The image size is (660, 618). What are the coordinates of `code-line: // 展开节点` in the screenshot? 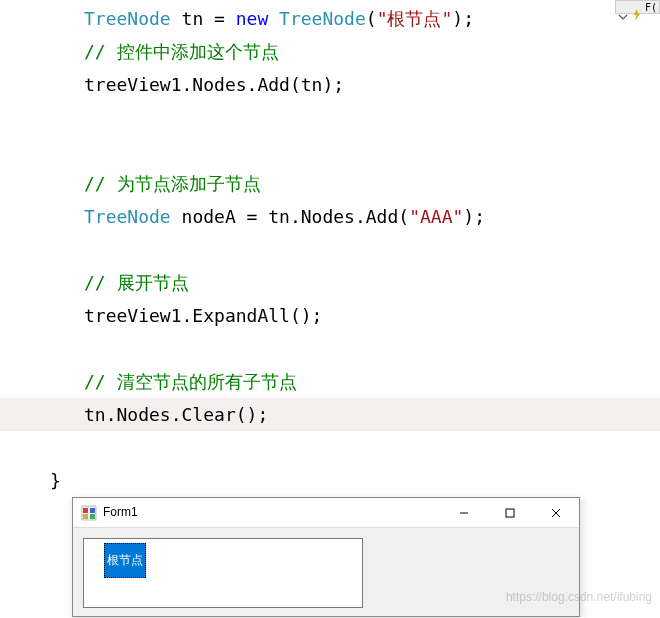 It's located at (372, 282).